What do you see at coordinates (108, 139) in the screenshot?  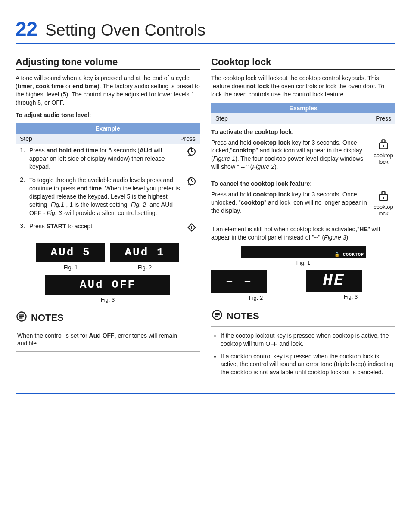 I see `example-table-columns: Step Press` at bounding box center [108, 139].